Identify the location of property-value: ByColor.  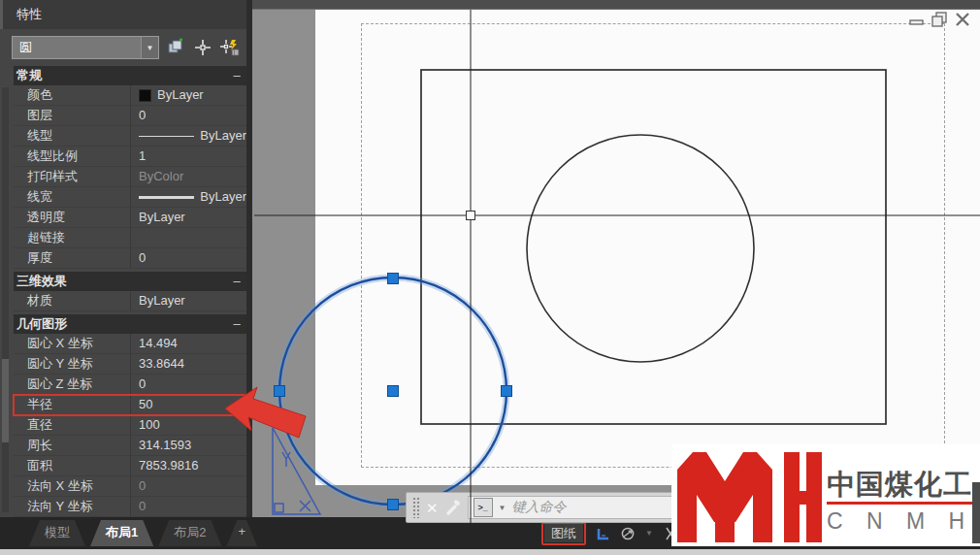
(188, 177).